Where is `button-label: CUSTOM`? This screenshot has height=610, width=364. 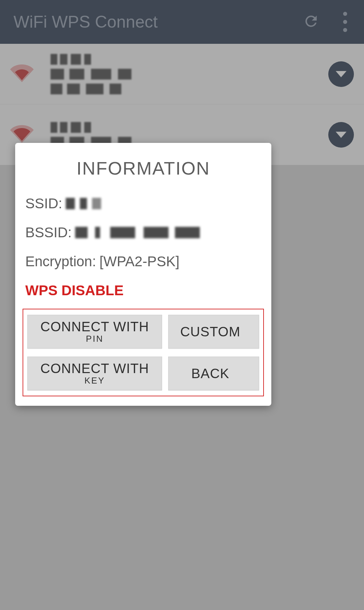
button-label: CUSTOM is located at coordinates (210, 332).